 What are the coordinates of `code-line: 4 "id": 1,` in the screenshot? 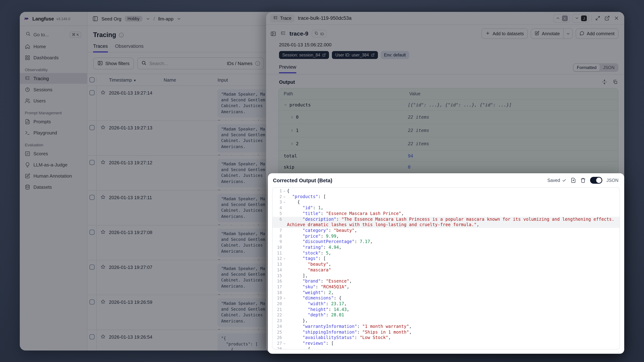 It's located at (446, 208).